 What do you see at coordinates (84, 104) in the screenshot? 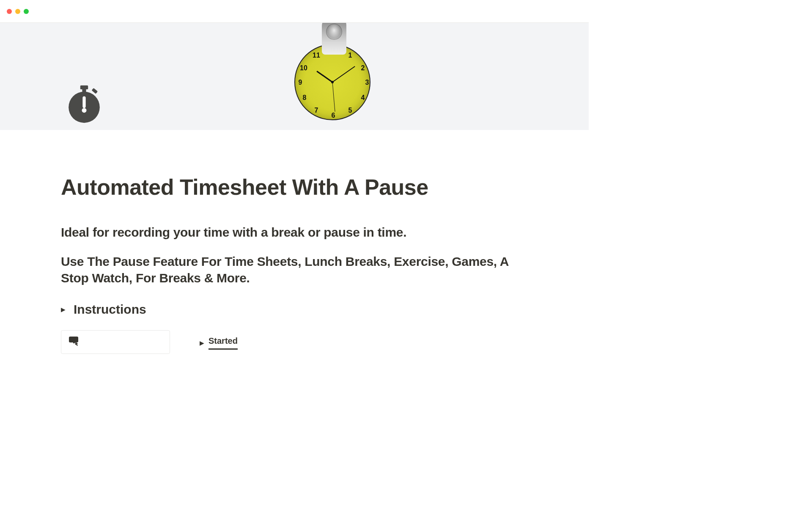
I see `stopwatch-icon` at bounding box center [84, 104].